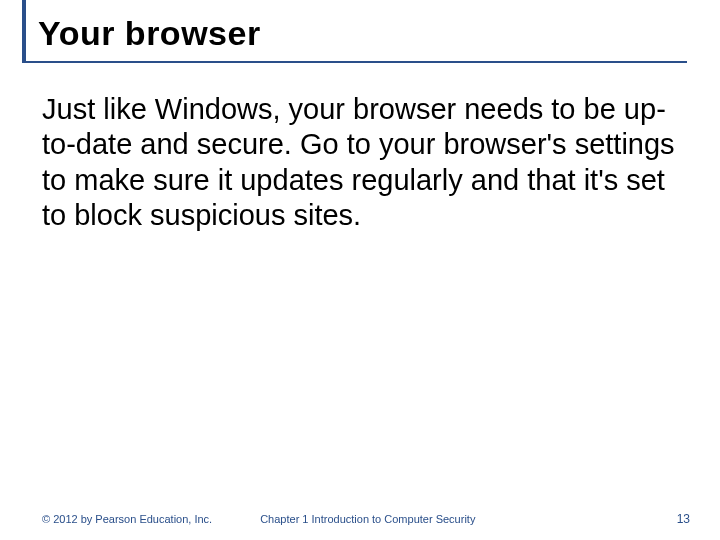  What do you see at coordinates (366, 519) in the screenshot?
I see `slide-footer: © 2012 by Pearson Education, Inc. Chapte…` at bounding box center [366, 519].